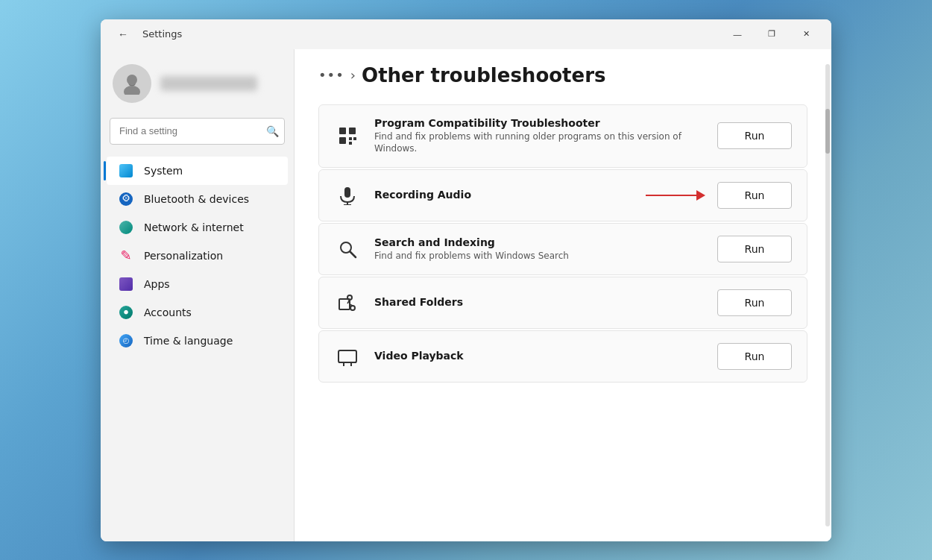 This screenshot has height=560, width=932. I want to click on shared-folders-actions: Run, so click(755, 303).